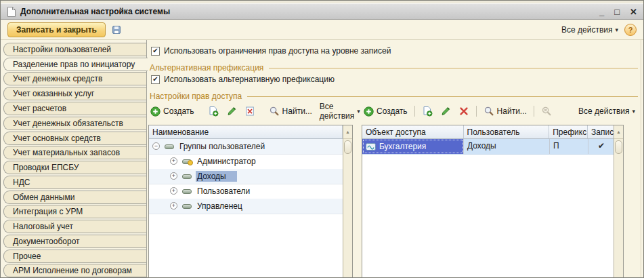  What do you see at coordinates (11, 12) in the screenshot?
I see `document-icon` at bounding box center [11, 12].